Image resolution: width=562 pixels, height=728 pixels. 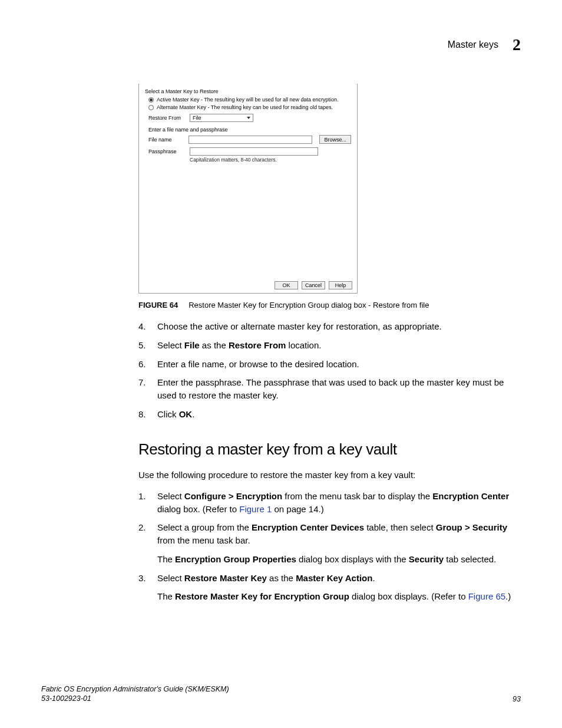 I want to click on link-figure-1: Figure 1, so click(x=256, y=509).